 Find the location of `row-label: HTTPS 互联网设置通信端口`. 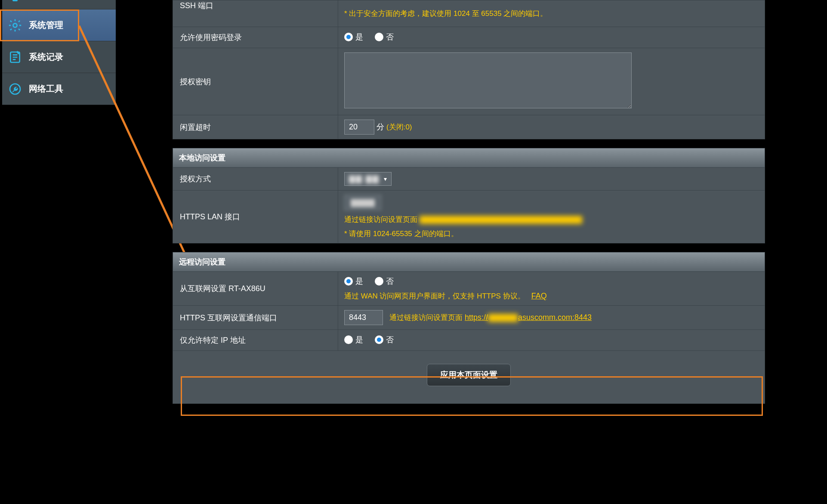

row-label: HTTPS 互联网设置通信端口 is located at coordinates (228, 318).